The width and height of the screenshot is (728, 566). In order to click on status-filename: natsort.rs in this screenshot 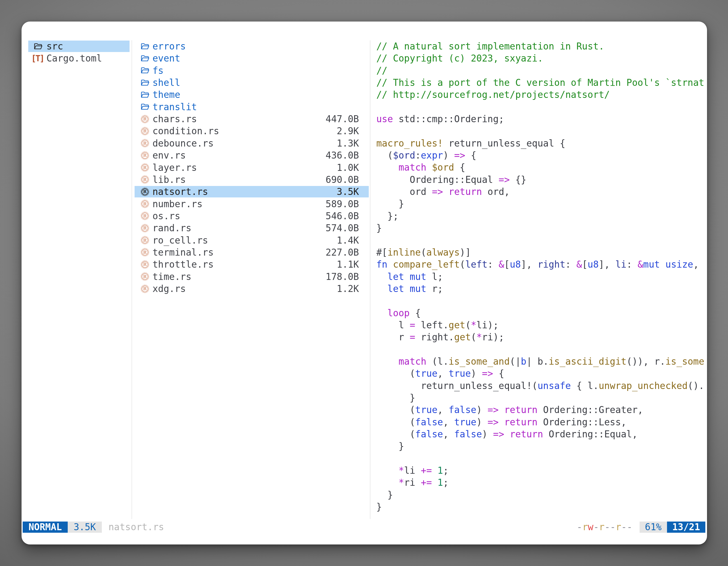, I will do `click(137, 527)`.